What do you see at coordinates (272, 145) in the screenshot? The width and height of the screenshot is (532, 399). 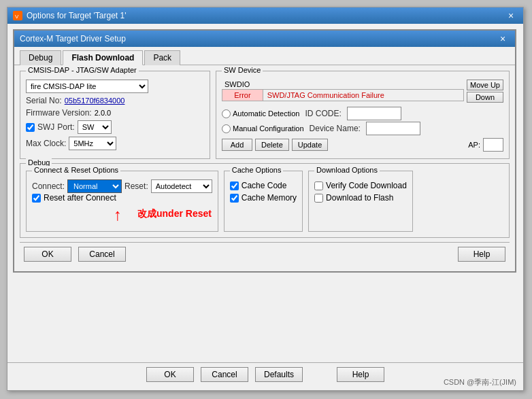 I see `delete-button: Delete` at bounding box center [272, 145].